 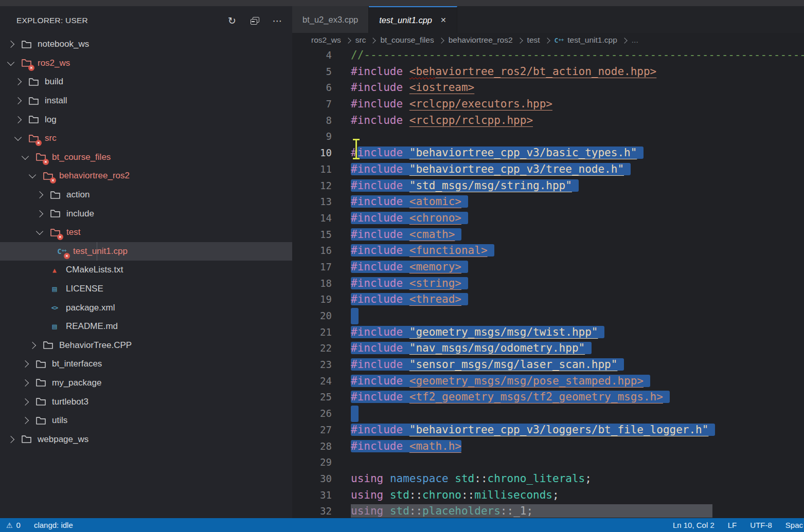 I want to click on breadcrumb-item-ros2_ws: ros2_ws, so click(x=326, y=40).